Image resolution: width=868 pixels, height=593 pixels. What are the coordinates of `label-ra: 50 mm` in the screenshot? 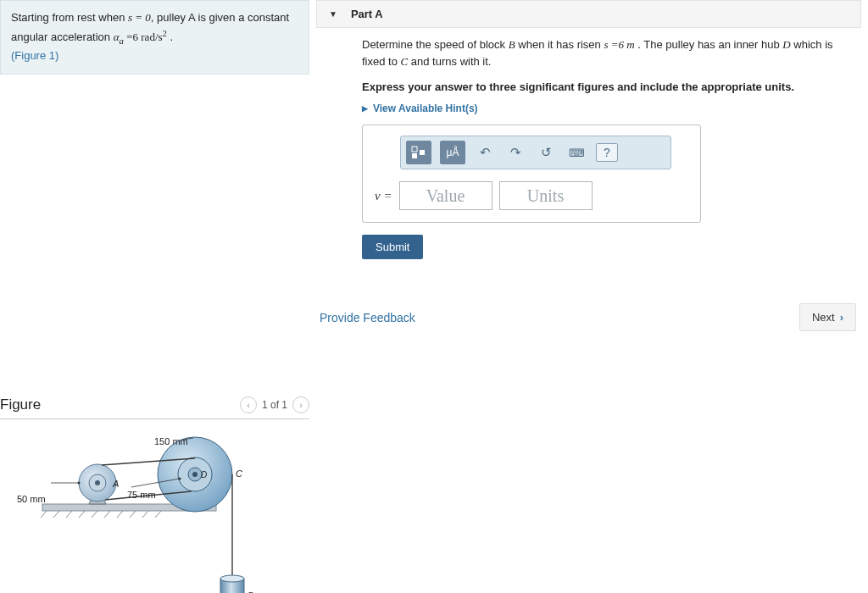 It's located at (31, 499).